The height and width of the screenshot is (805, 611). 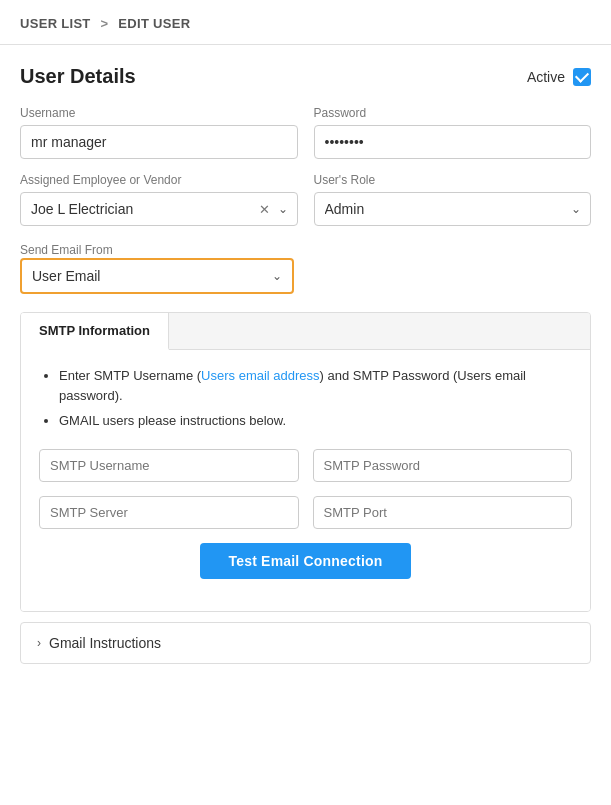 I want to click on employee-select-wrapper: ✕ ⌄, so click(x=159, y=209).